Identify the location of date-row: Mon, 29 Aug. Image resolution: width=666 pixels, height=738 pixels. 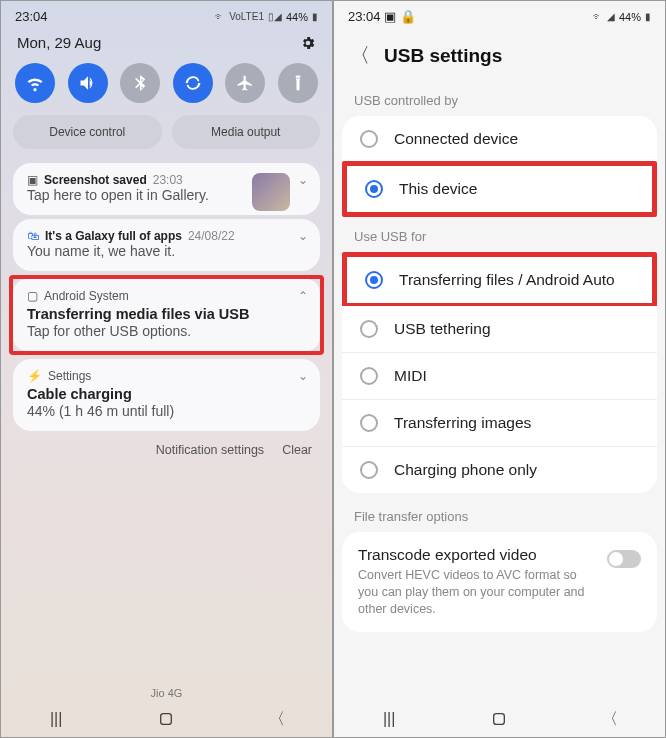
(166, 44).